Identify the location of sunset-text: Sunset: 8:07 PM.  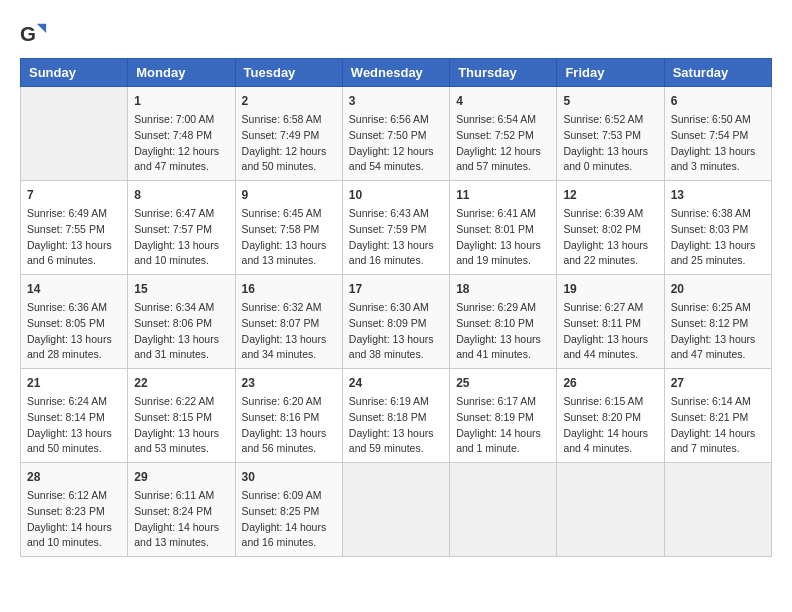
(289, 324).